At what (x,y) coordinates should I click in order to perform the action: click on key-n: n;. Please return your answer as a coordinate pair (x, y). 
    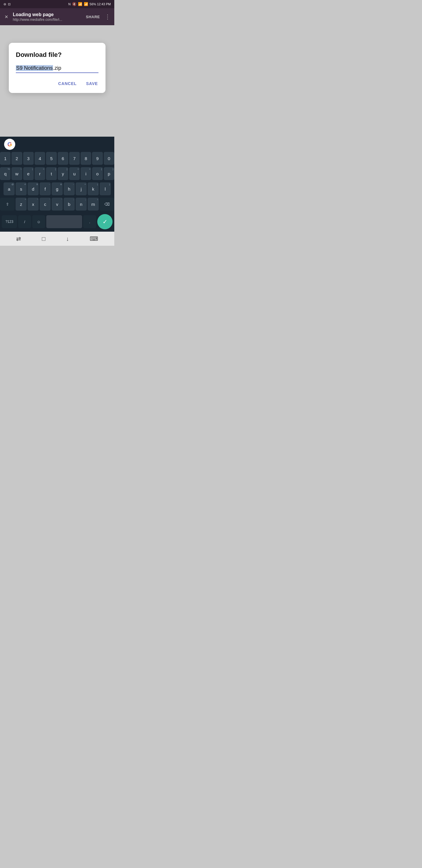
    Looking at the image, I should click on (81, 204).